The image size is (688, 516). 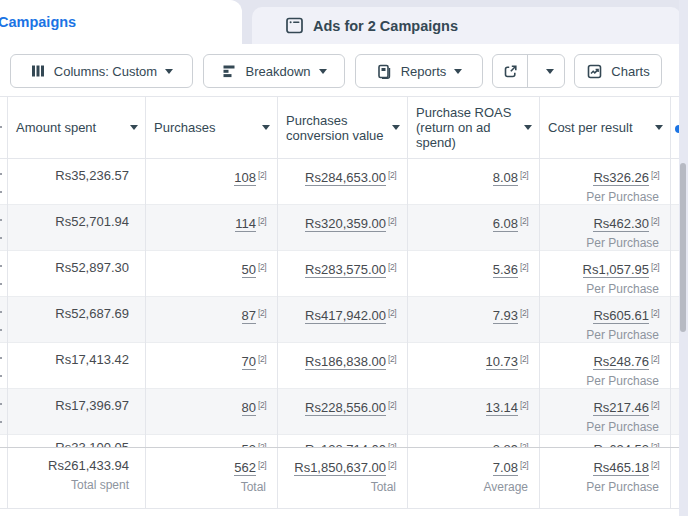 I want to click on export-split-button, so click(x=528, y=71).